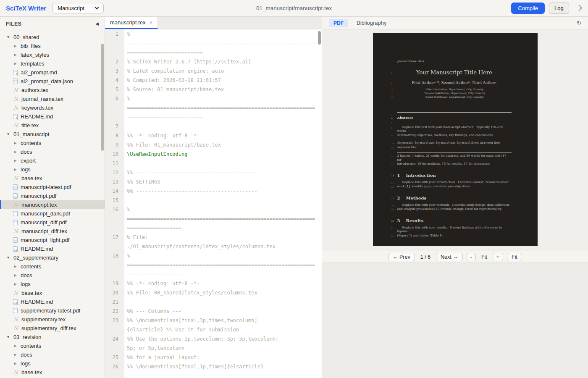 The width and height of the screenshot is (588, 378). Describe the element at coordinates (52, 337) in the screenshot. I see `file-tree-item-03-revision: ▼03_revision` at that location.